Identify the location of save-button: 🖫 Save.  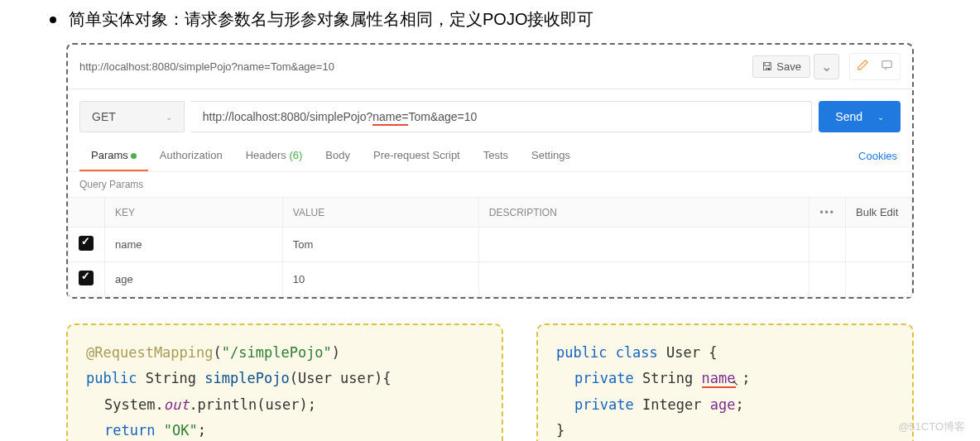
(781, 66).